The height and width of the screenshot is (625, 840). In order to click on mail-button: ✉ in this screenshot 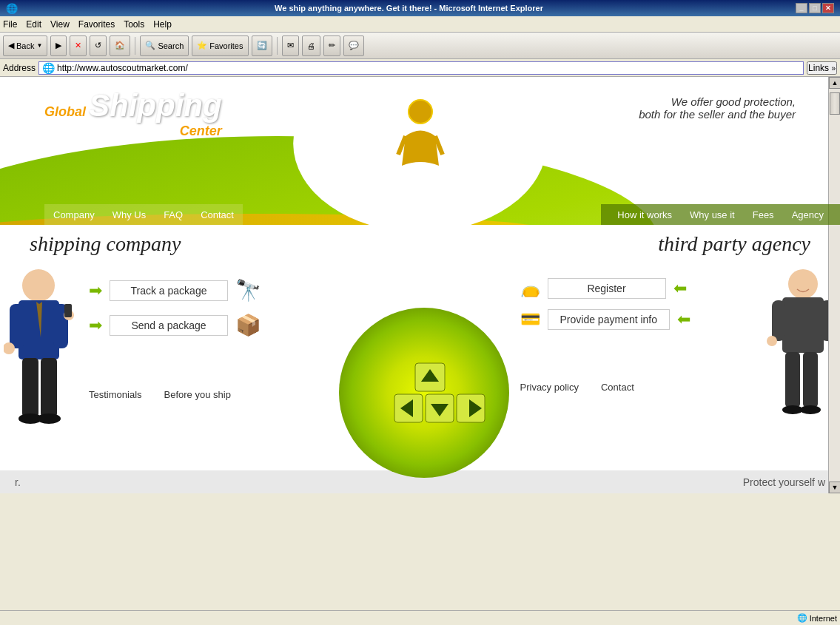, I will do `click(290, 46)`.